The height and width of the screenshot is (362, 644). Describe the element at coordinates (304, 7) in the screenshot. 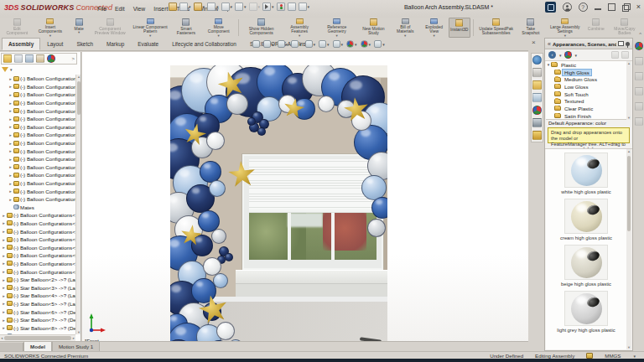

I see `options-gear-button: ▾` at that location.